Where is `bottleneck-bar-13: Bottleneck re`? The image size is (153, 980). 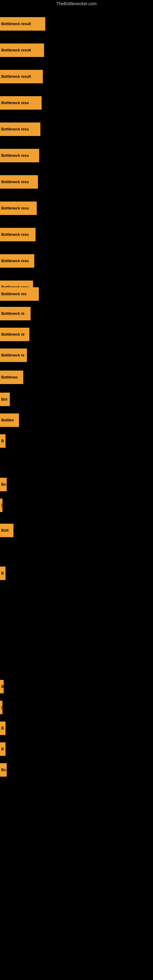 bottleneck-bar-13: Bottleneck re is located at coordinates (15, 313).